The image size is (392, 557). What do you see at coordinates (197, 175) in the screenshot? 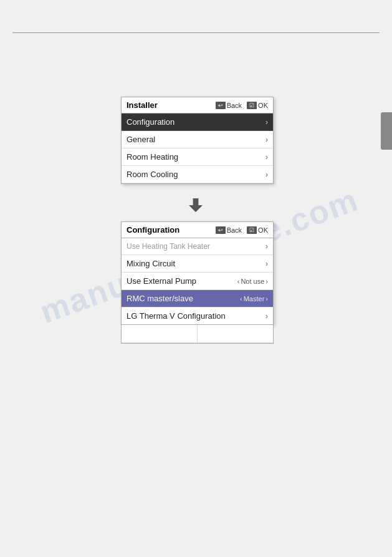
I see `room-cooling-row: Room Cooling ›` at bounding box center [197, 175].